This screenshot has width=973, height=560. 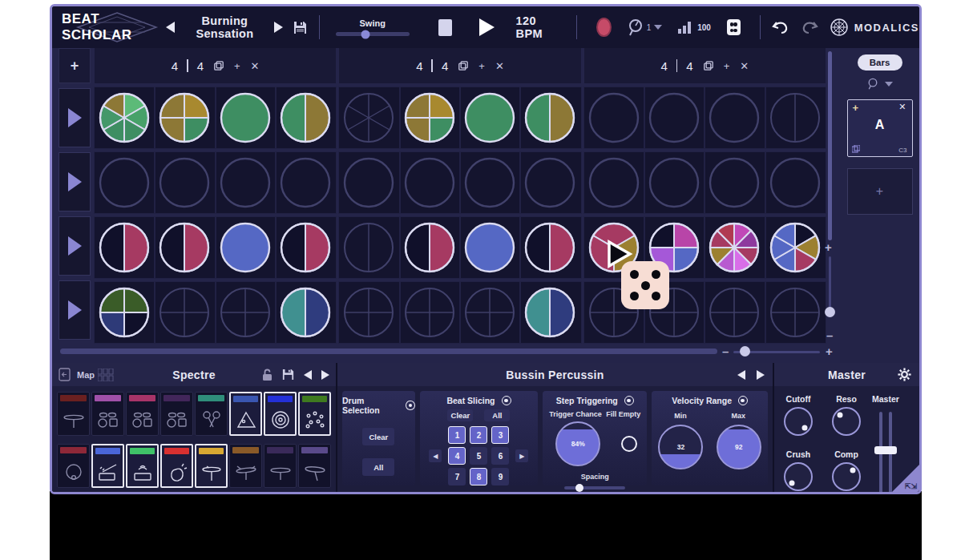 I want to click on add-bar-icon: +, so click(x=856, y=107).